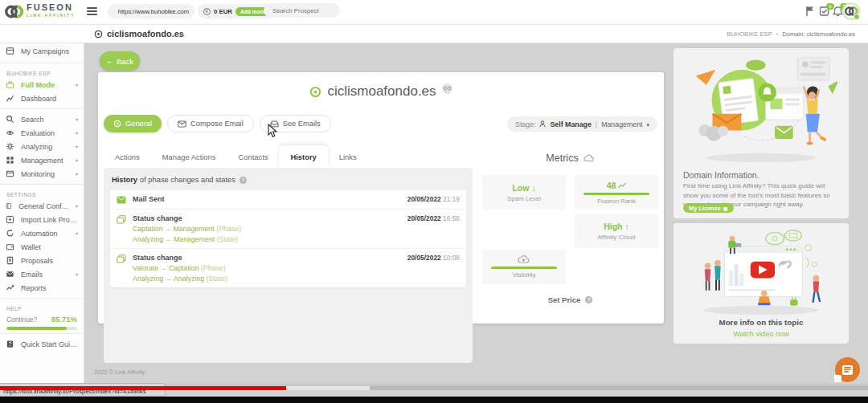 This screenshot has height=403, width=868. What do you see at coordinates (524, 193) in the screenshot?
I see `metric-spam-level: Low↓ Spam Level` at bounding box center [524, 193].